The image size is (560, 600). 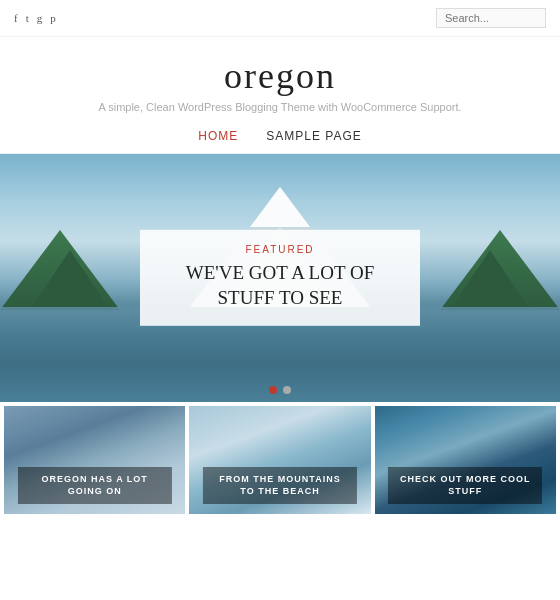 I want to click on facebook-icon: f, so click(x=16, y=18).